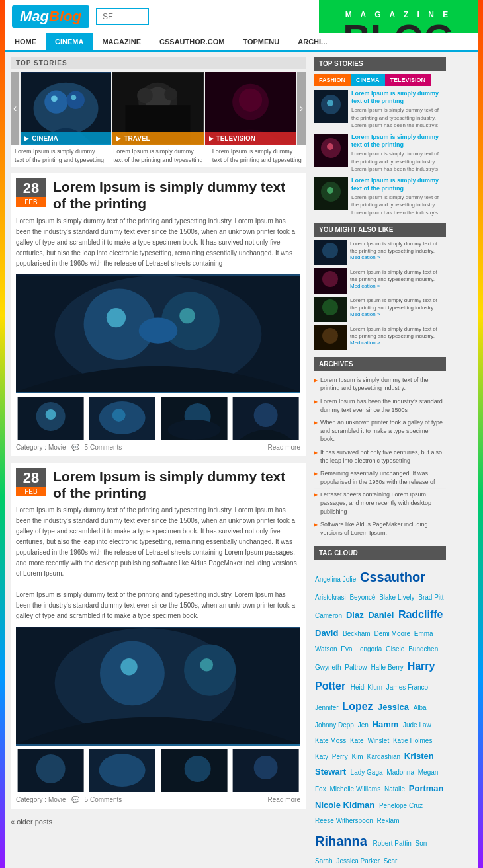 The width and height of the screenshot is (483, 868). Describe the element at coordinates (359, 706) in the screenshot. I see `tag: Lopez` at that location.